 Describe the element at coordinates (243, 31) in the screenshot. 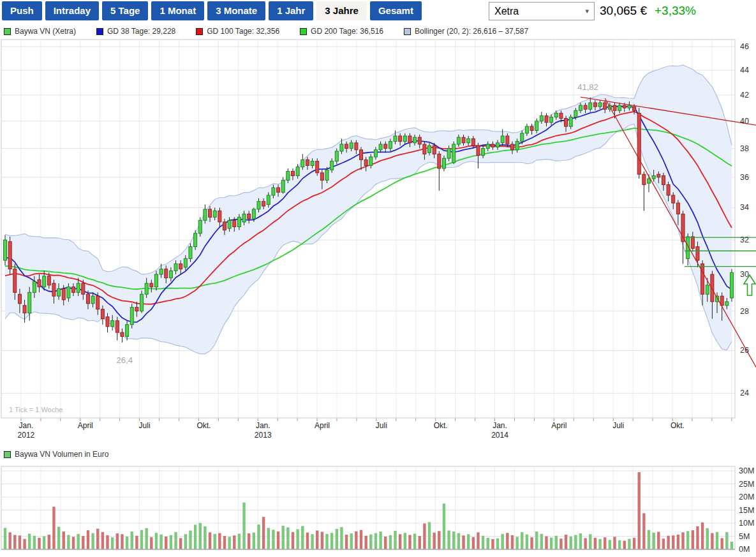

I see `legend-label: GD 100 Tage: 32,356` at that location.